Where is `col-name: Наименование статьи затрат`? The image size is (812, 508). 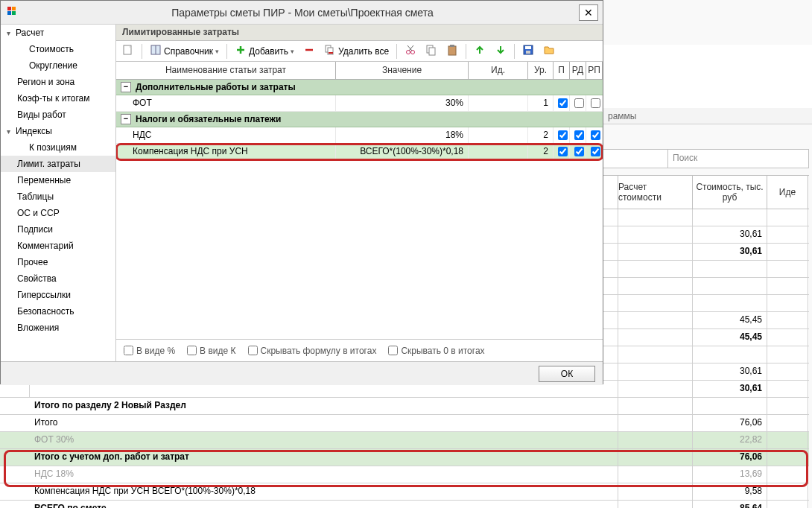 col-name: Наименование статьи затрат is located at coordinates (226, 70).